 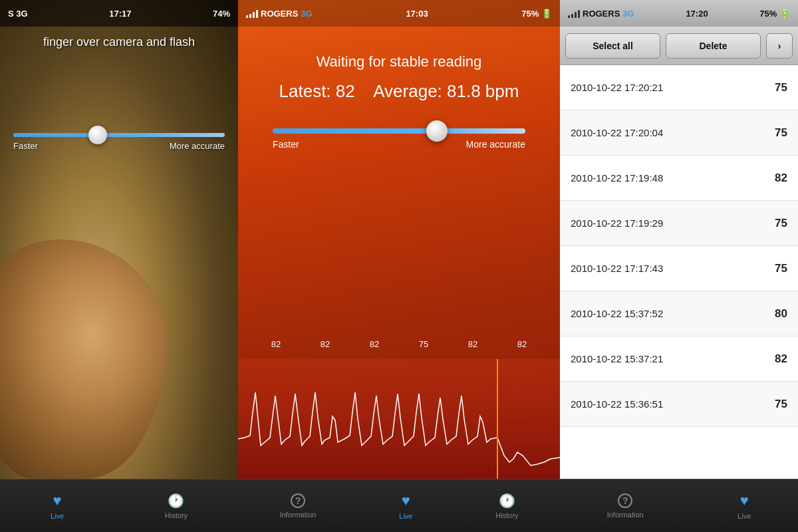 What do you see at coordinates (298, 501) in the screenshot?
I see `info-icon: ?` at bounding box center [298, 501].